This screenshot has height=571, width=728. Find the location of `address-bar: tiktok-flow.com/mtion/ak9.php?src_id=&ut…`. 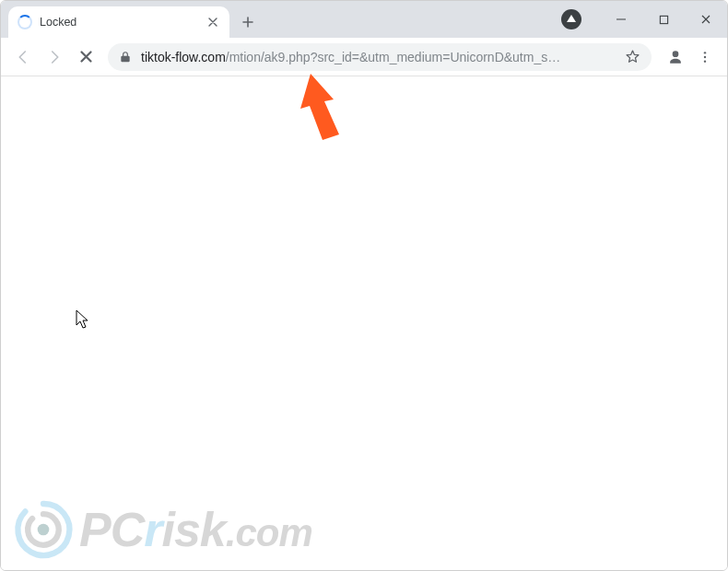

address-bar: tiktok-flow.com/mtion/ak9.php?src_id=&ut… is located at coordinates (380, 57).